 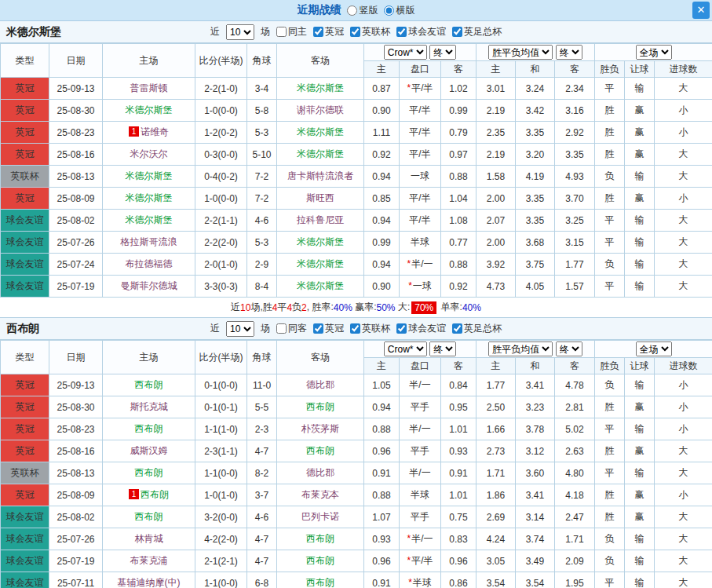 What do you see at coordinates (221, 287) in the screenshot?
I see `match-score: 3-3(0-3)` at bounding box center [221, 287].